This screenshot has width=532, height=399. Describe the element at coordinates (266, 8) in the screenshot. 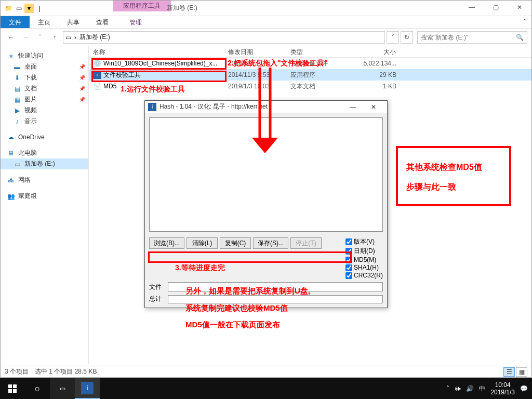

I see `titlebar: 📁 ▭ ▾ | 应用程序工具 新加卷 (E:) — ▢ ✕` at that location.